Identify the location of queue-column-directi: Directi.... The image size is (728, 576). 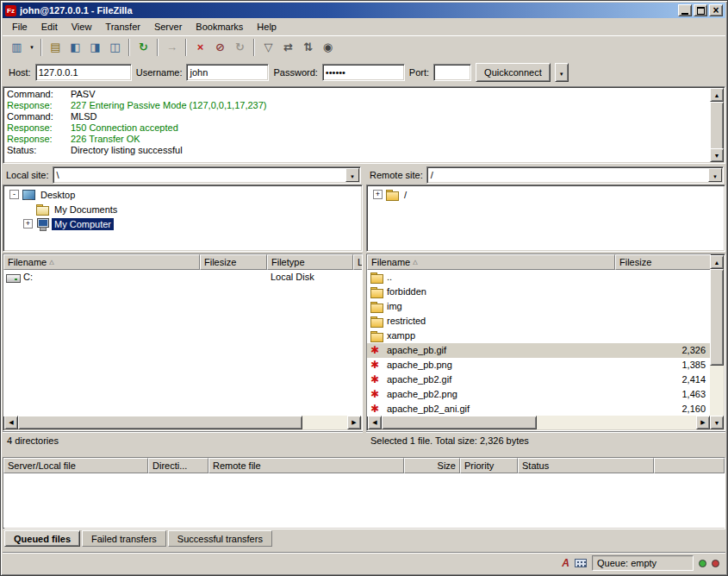
(178, 466).